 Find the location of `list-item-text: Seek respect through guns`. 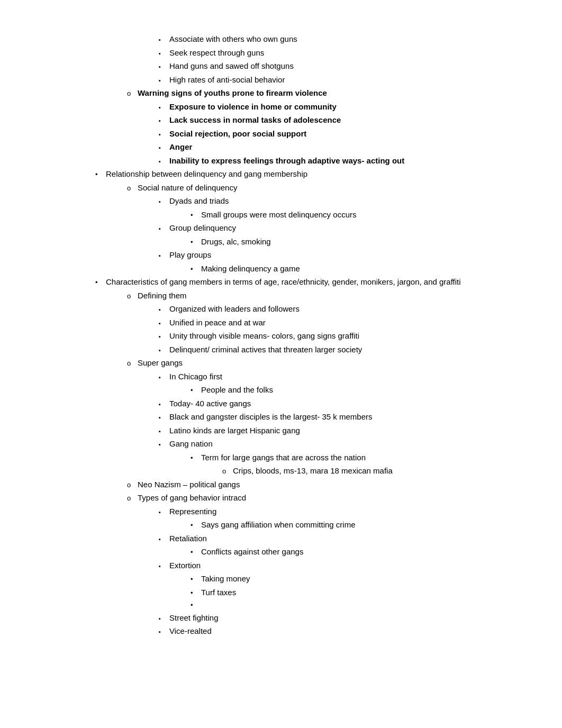

list-item-text: Seek respect through guns is located at coordinates (217, 53).